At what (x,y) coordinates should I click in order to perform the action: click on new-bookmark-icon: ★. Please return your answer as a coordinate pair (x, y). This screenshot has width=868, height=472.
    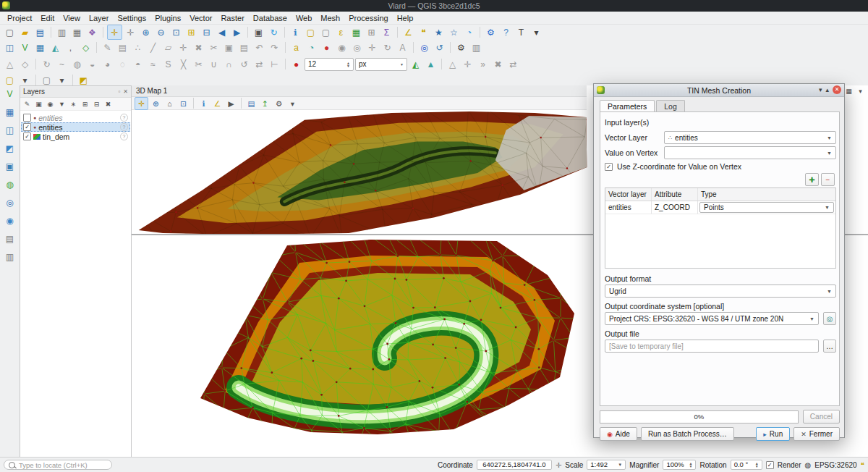
    Looking at the image, I should click on (438, 32).